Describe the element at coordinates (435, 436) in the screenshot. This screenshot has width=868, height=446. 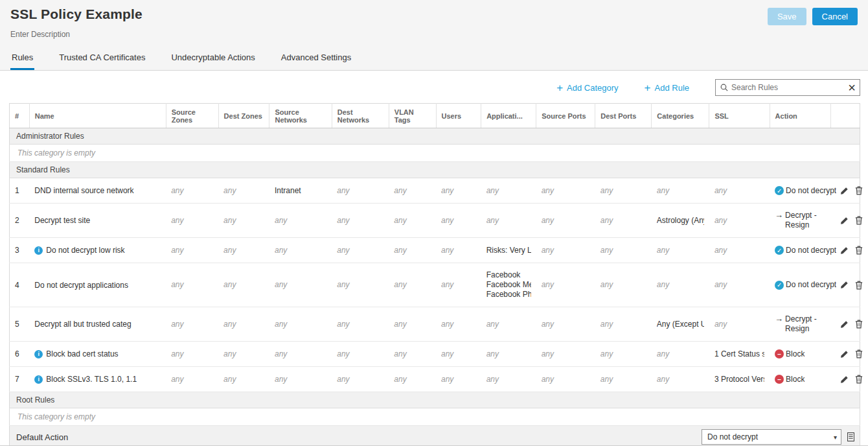
I see `default-action-row: Default Action Do not decrypt ▾` at that location.